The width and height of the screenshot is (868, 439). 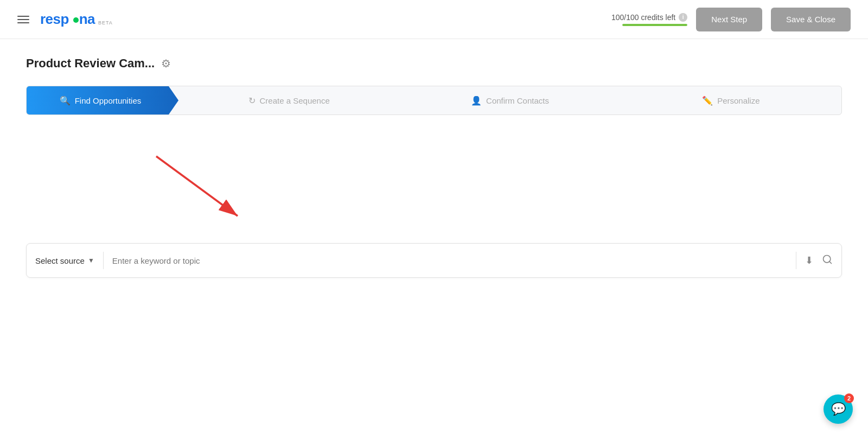 What do you see at coordinates (166, 63) in the screenshot?
I see `gear-icon: ⚙` at bounding box center [166, 63].